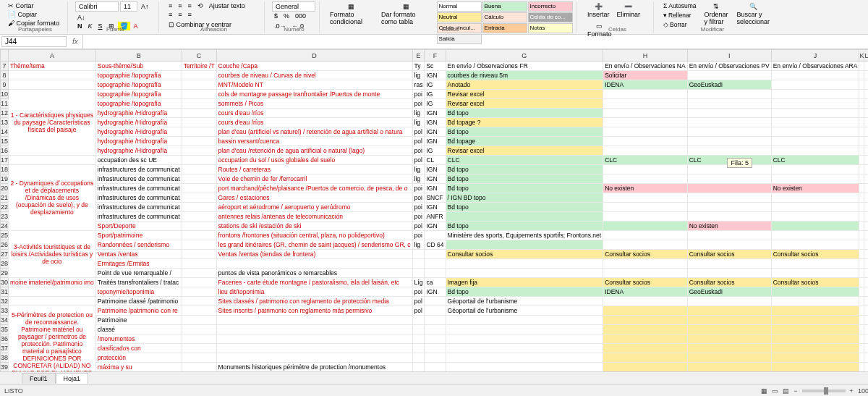 Image resolution: width=868 pixels, height=396 pixels. Describe the element at coordinates (199, 330) in the screenshot. I see `cell-C35` at that location.